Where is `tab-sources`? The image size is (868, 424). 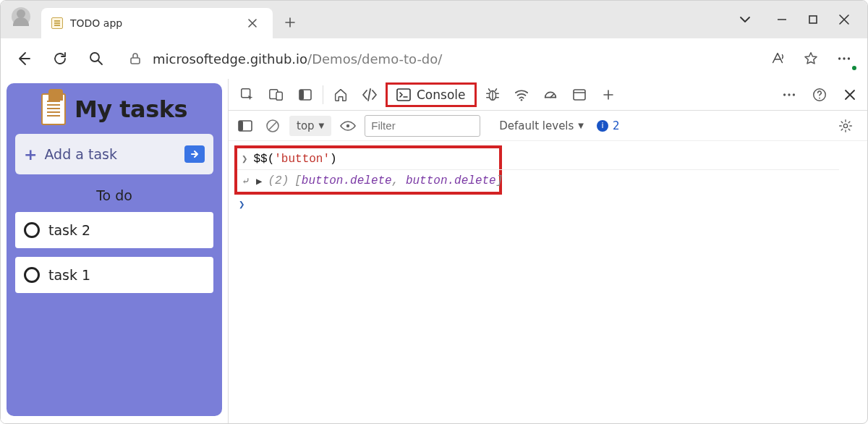
tab-sources is located at coordinates (493, 95).